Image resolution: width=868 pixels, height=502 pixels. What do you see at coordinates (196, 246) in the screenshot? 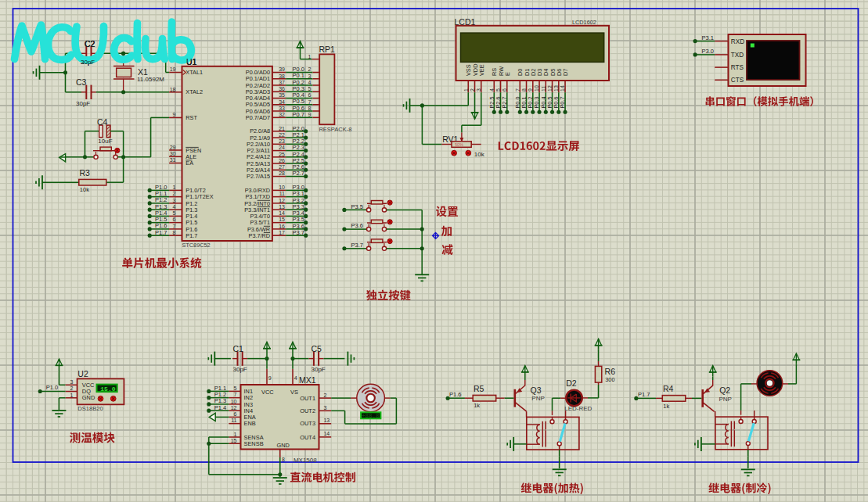
I see `svg-text: STC89C52` at bounding box center [196, 246].